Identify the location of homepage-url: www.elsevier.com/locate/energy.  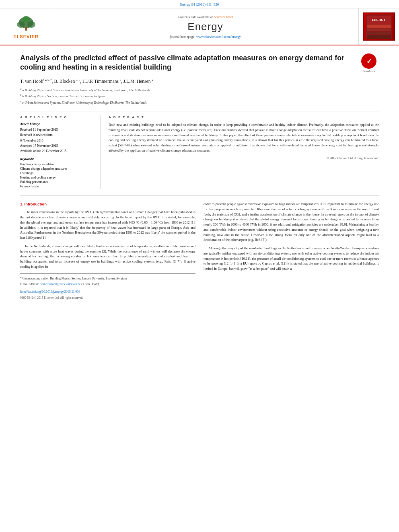
(219, 37).